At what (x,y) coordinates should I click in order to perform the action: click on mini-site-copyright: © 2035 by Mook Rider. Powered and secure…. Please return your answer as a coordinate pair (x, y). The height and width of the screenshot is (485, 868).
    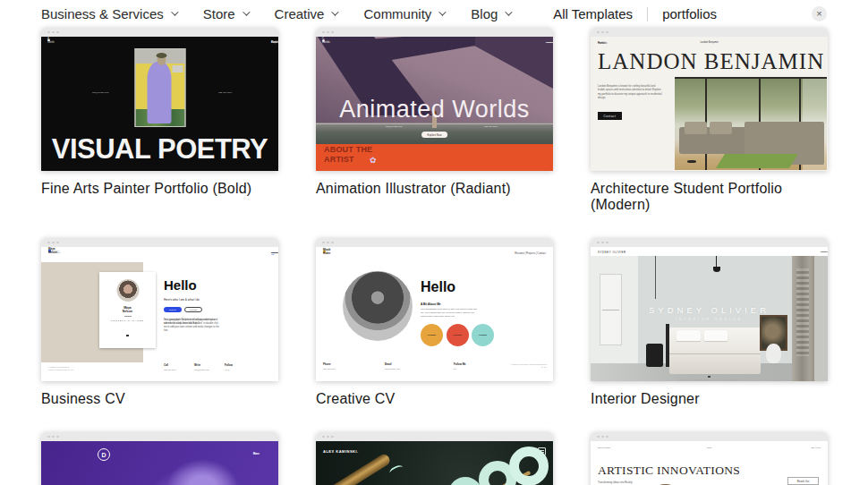
    Looking at the image, I should click on (528, 366).